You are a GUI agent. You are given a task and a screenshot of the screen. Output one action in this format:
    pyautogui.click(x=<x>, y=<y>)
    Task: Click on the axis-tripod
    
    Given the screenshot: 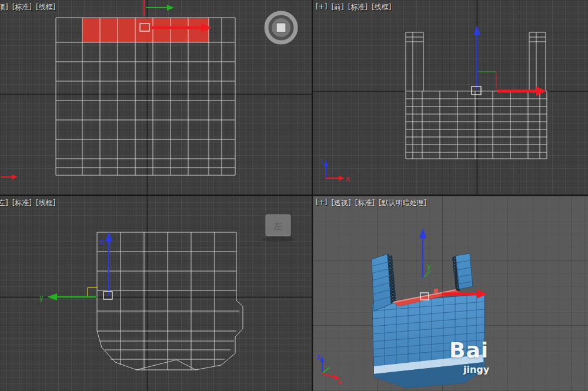 What is the action you would take?
    pyautogui.click(x=9, y=177)
    